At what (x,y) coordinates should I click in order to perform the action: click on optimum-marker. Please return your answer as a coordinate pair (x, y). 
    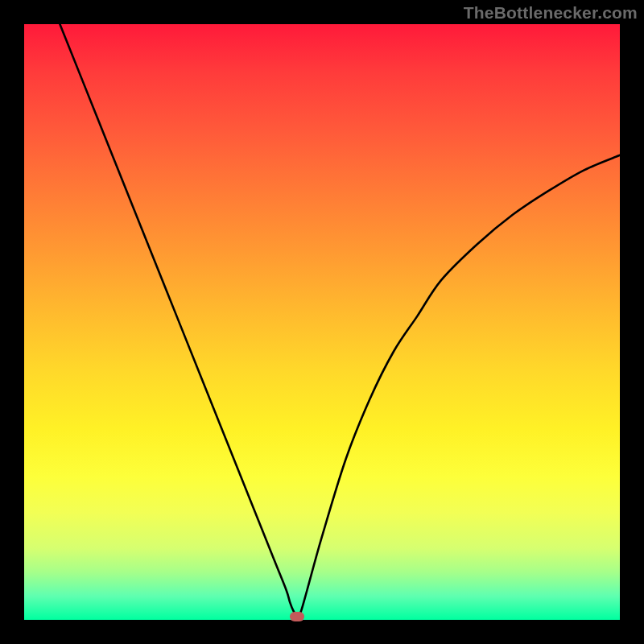
    Looking at the image, I should click on (297, 617).